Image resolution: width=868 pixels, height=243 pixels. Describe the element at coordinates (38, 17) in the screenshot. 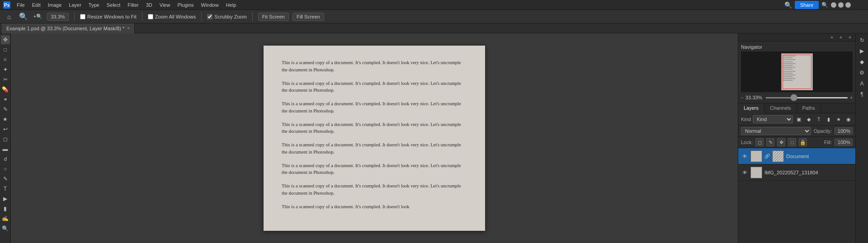

I see `zoom-in-button: +🔍` at that location.